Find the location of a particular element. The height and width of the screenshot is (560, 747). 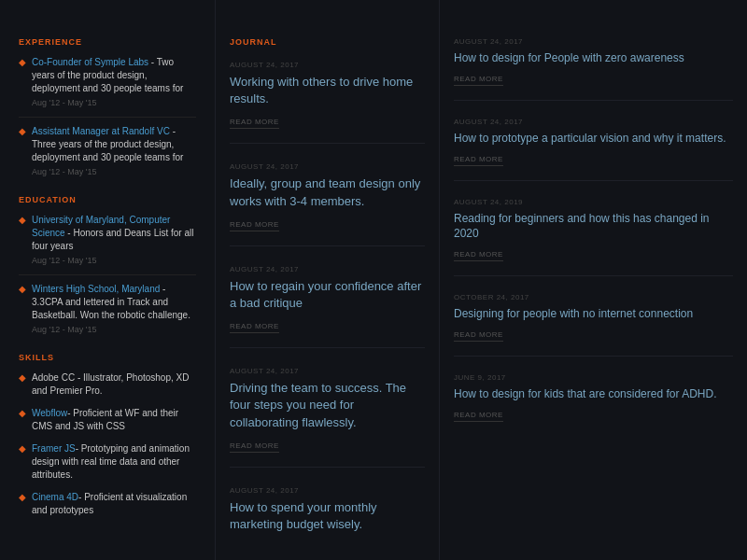

journal-entry-title-3: How to regain your confidence after a ba… is located at coordinates (327, 295).